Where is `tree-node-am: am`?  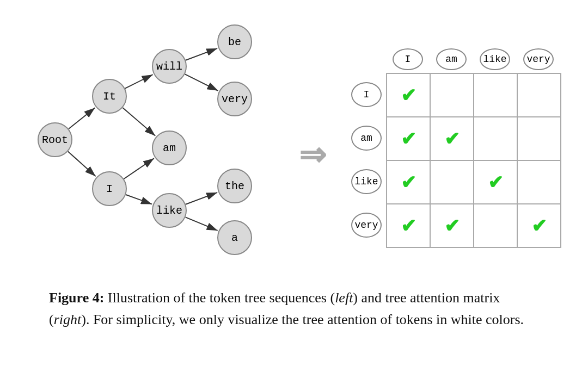 tree-node-am: am is located at coordinates (169, 148).